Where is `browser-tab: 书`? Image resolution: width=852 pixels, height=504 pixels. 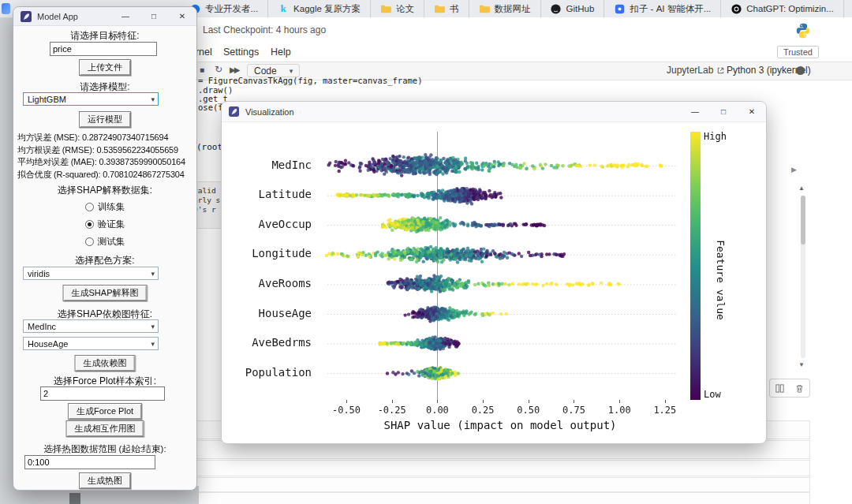 browser-tab: 书 is located at coordinates (447, 9).